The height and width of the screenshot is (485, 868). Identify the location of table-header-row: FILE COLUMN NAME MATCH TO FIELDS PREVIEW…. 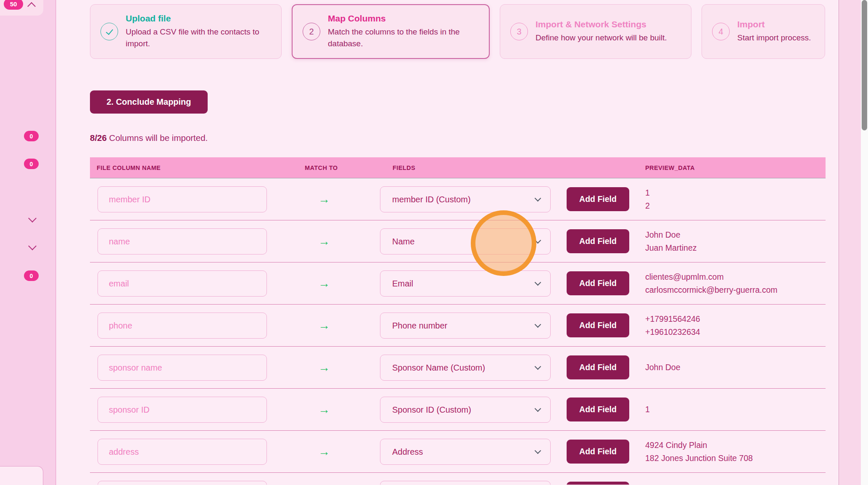
(458, 168).